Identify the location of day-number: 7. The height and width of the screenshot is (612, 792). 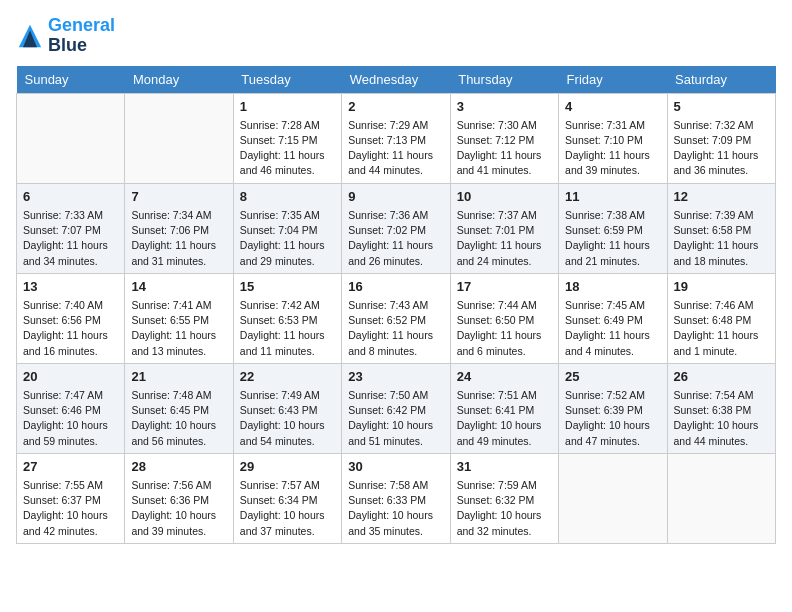
(178, 197).